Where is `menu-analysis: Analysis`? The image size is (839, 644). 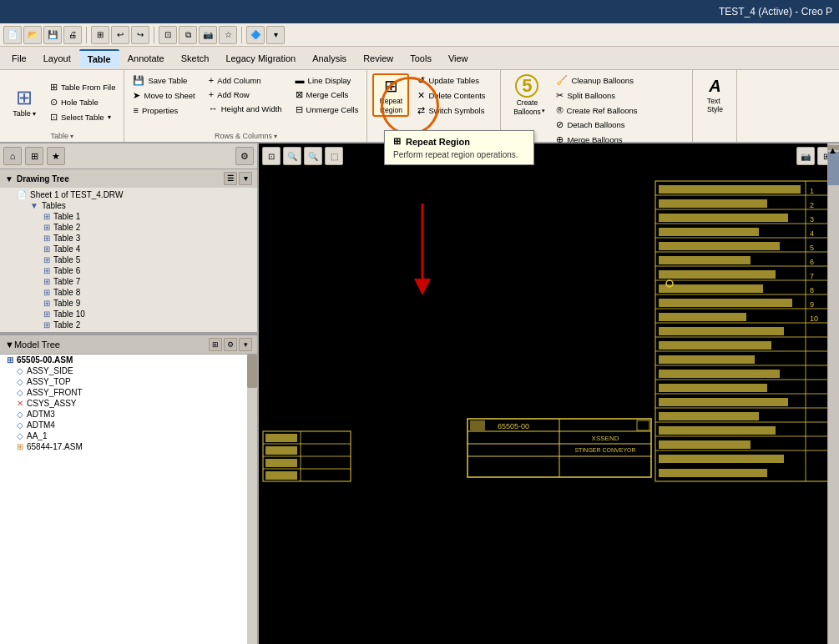
menu-analysis: Analysis is located at coordinates (329, 58).